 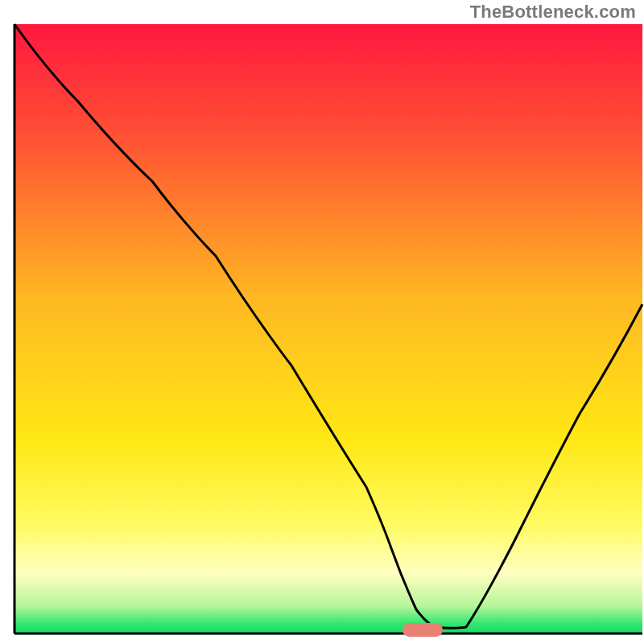 I want to click on watermark-text: TheBottleneck.com, so click(x=553, y=12).